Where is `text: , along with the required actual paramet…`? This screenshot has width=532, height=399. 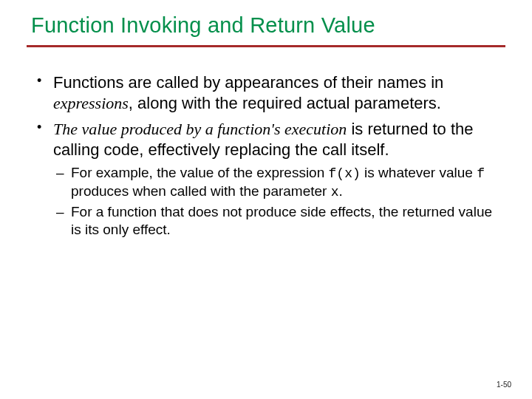 text: , along with the required actual paramet… is located at coordinates (285, 103).